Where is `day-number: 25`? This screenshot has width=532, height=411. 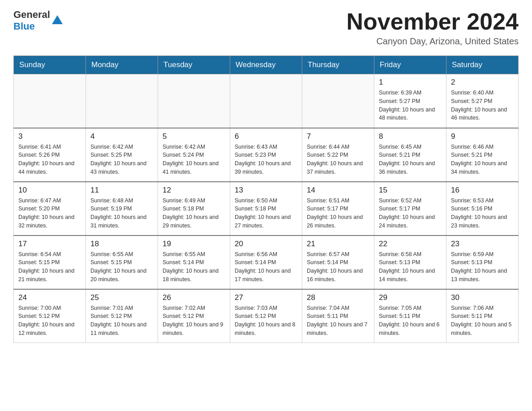
day-number: 25 is located at coordinates (122, 298).